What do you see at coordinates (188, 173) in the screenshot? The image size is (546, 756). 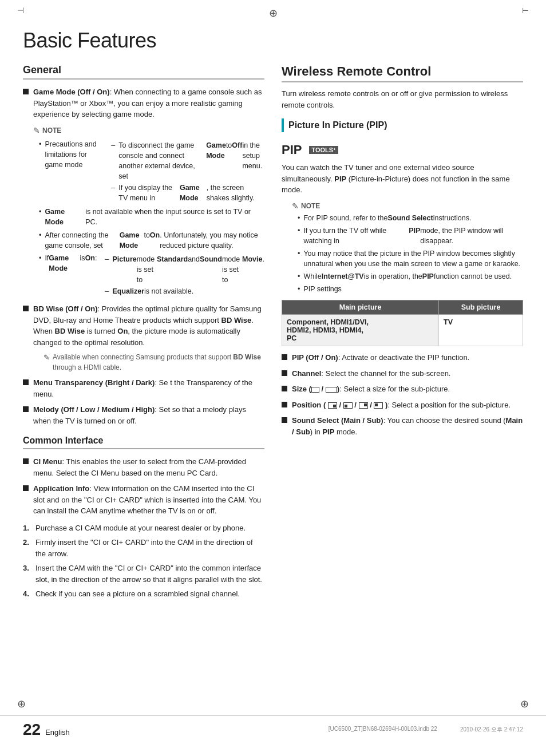 I see `subnotes-1: To disconnect the game console and conne…` at bounding box center [188, 173].